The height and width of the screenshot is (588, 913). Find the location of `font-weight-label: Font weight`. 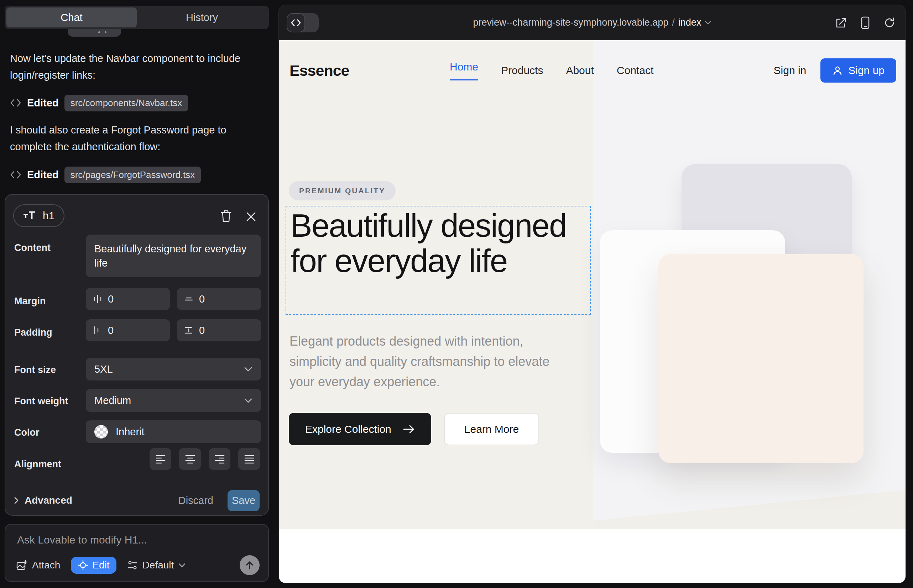

font-weight-label: Font weight is located at coordinates (41, 402).